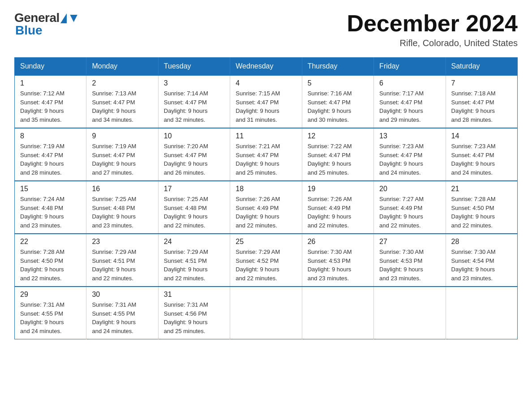 This screenshot has height=411, width=532. Describe the element at coordinates (122, 107) in the screenshot. I see `day-info: Sunrise: 7:13 AMSunset: 4:47 PMDaylight:…` at that location.